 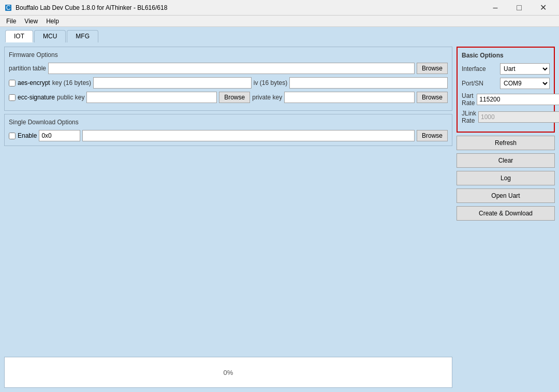 I want to click on close-button: ✕, so click(x=543, y=8).